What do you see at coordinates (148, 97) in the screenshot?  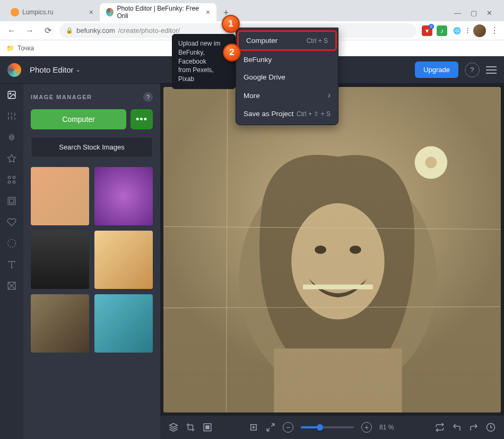 I see `panel-help-icon: ?` at bounding box center [148, 97].